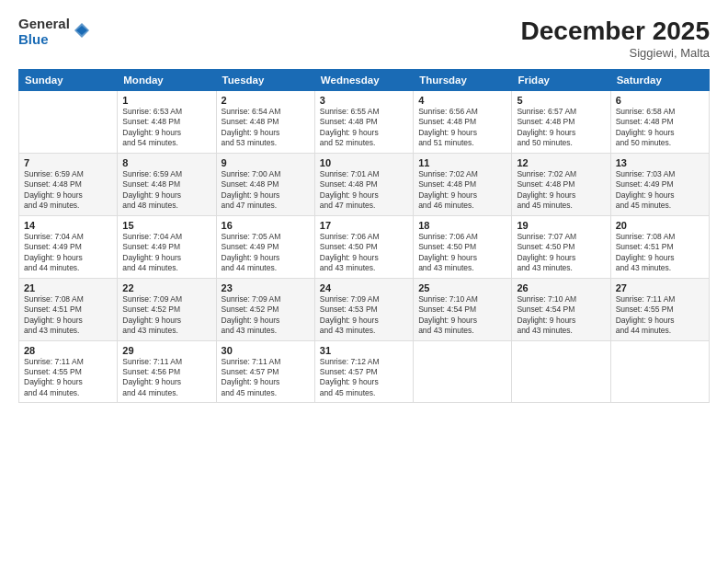  I want to click on day-number: 27, so click(660, 288).